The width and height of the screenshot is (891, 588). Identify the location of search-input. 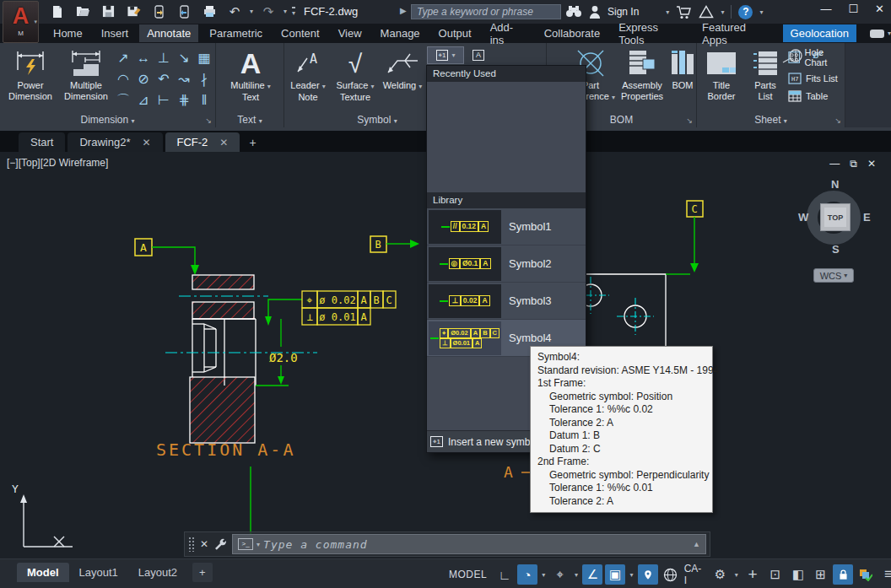
(486, 12).